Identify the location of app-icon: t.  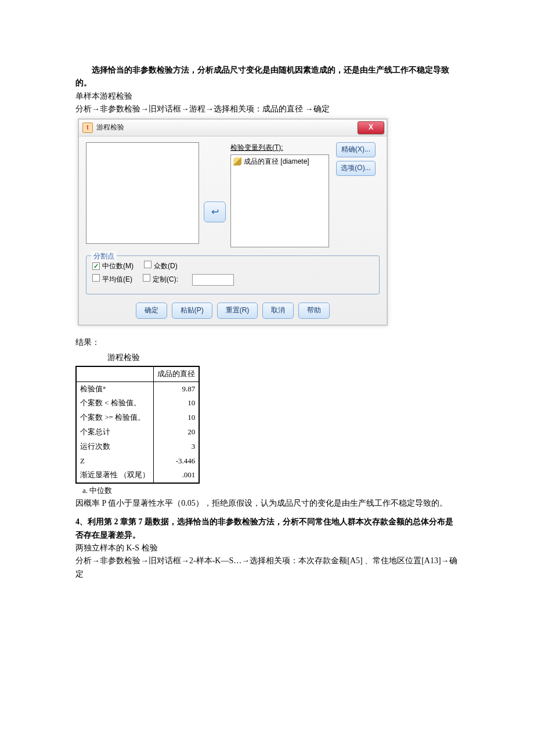
(88, 128).